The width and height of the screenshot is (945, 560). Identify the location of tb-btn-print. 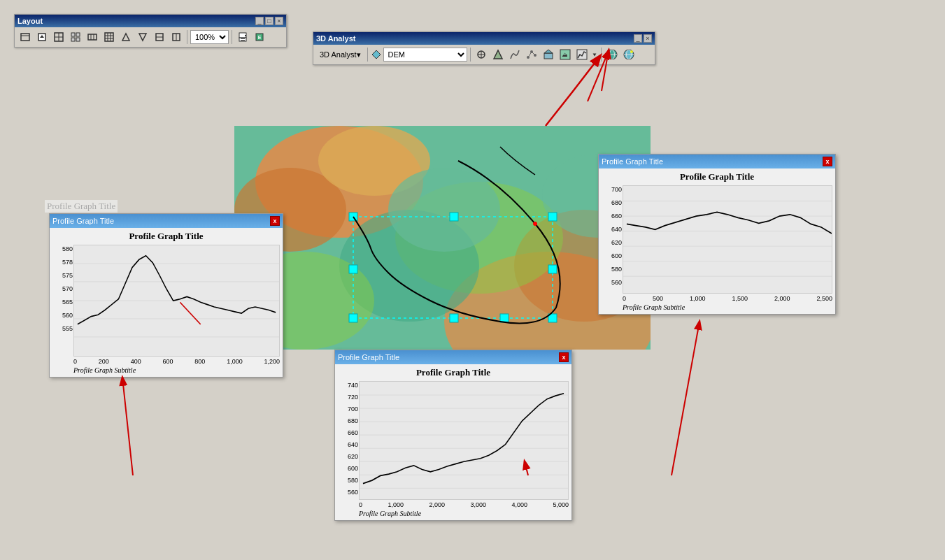
(243, 37).